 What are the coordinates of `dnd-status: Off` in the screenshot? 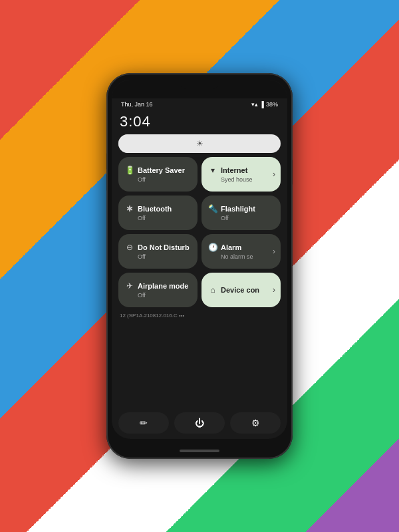 It's located at (158, 257).